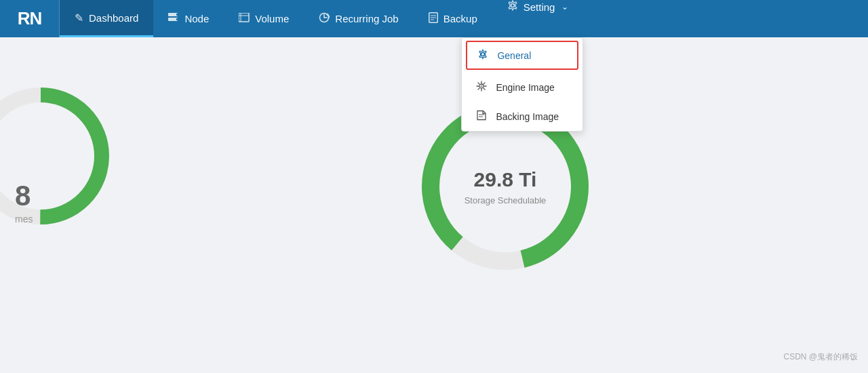 The width and height of the screenshot is (868, 373). I want to click on nav-label-volume: Volume, so click(272, 19).